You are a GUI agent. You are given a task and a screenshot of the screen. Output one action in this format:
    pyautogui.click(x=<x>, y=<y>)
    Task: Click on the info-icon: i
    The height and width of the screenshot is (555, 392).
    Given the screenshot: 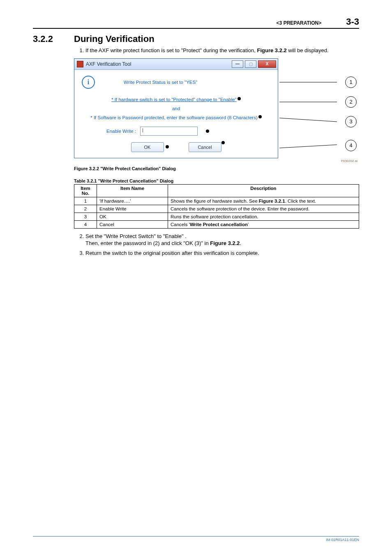 What is the action you would take?
    pyautogui.click(x=88, y=82)
    